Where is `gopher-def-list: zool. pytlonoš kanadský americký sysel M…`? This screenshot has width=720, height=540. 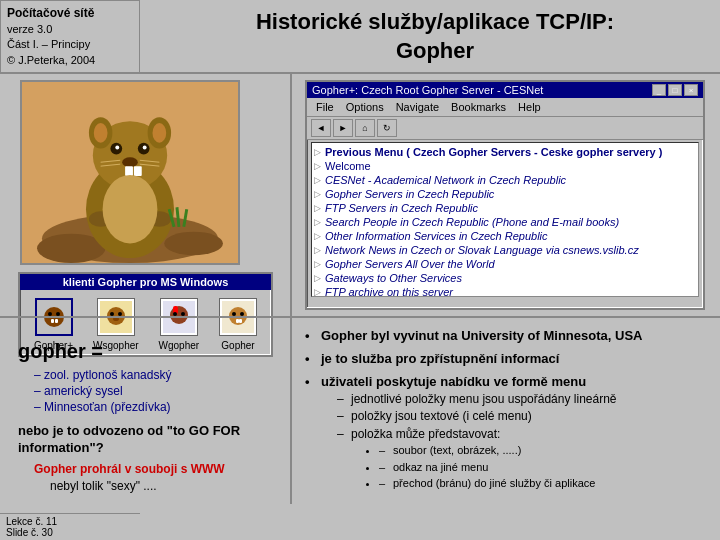 gopher-def-list: zool. pytlonoš kanadský americký sysel M… is located at coordinates (161, 391).